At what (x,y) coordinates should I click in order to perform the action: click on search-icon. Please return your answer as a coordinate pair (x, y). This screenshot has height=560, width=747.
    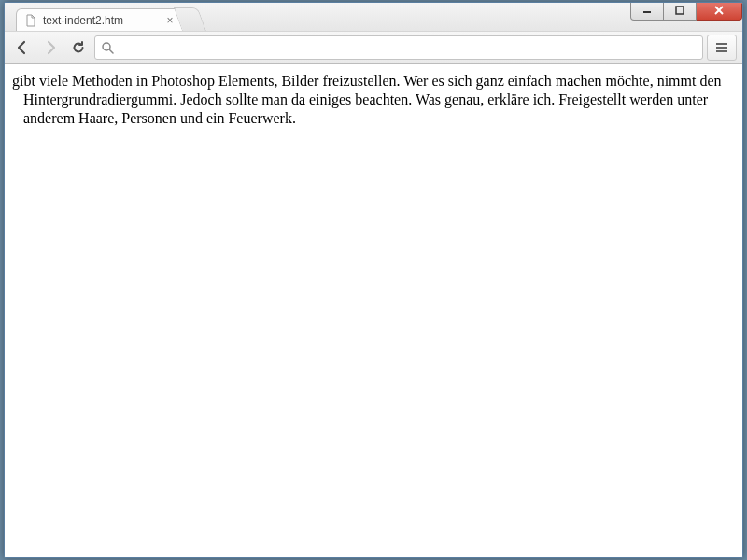
    Looking at the image, I should click on (107, 48).